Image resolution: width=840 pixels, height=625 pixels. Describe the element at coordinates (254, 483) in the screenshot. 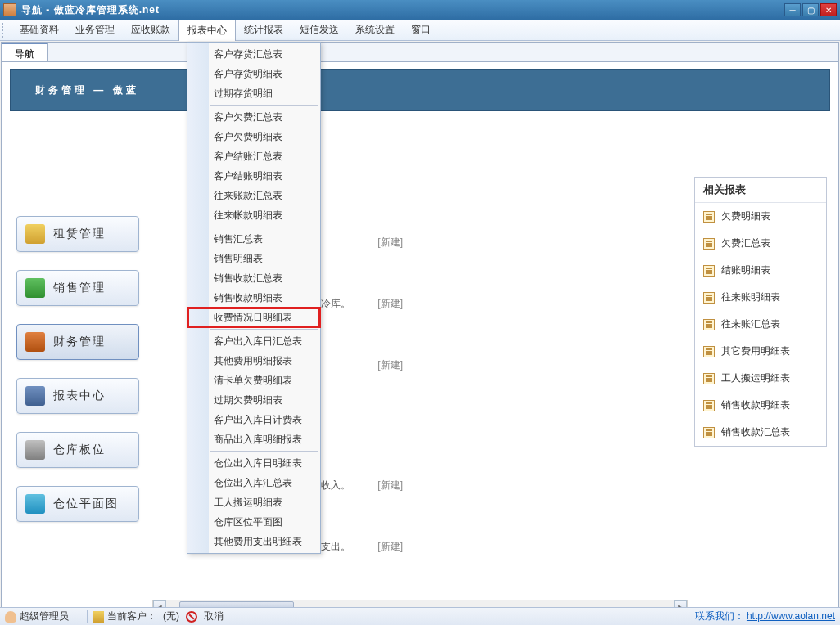

I see `dropdown-item: 仓位出入库汇总表` at that location.